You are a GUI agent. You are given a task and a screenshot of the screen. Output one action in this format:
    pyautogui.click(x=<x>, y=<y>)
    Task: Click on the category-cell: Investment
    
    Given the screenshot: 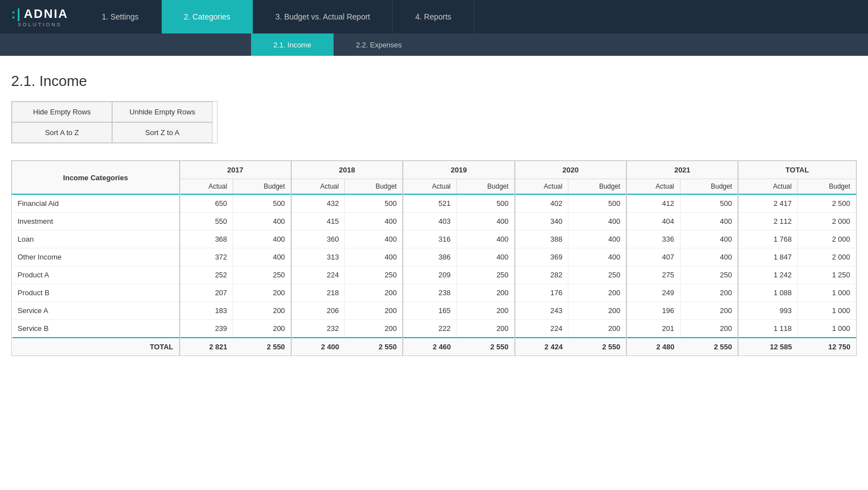 What is the action you would take?
    pyautogui.click(x=96, y=222)
    